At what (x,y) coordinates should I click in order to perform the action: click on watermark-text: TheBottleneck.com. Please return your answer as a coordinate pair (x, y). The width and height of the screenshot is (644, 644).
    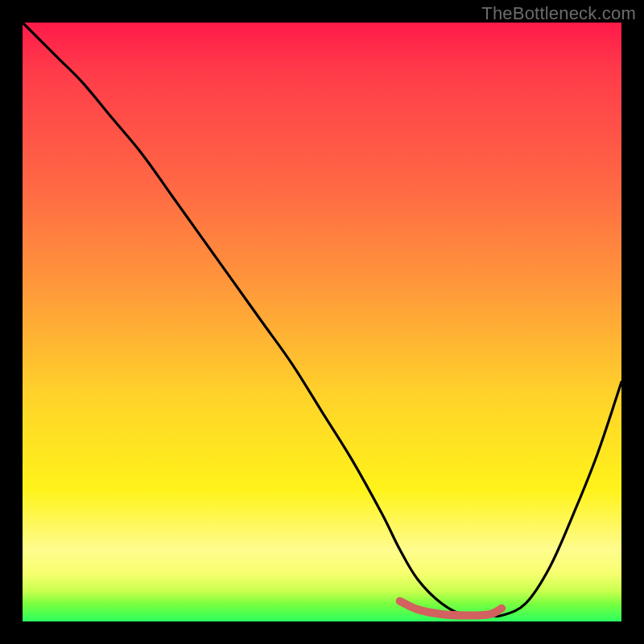
    Looking at the image, I should click on (559, 14).